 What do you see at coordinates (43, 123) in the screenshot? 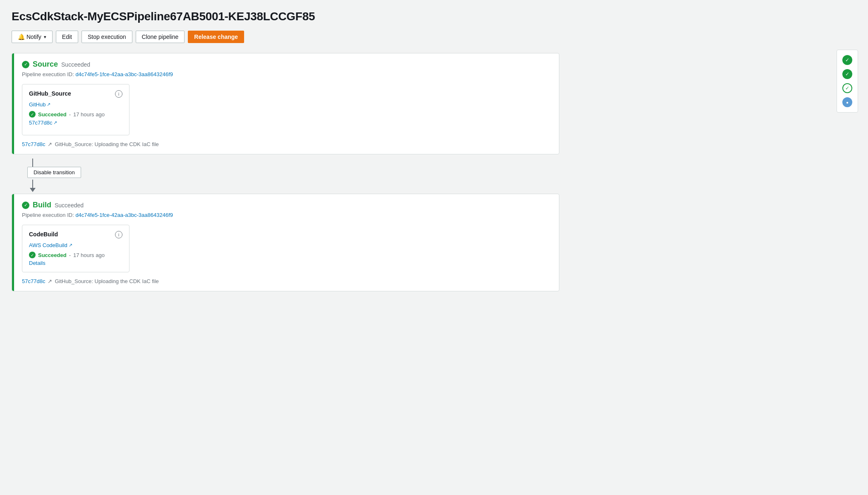
I see `github-commit-link: 57c77d8c ↗` at bounding box center [43, 123].